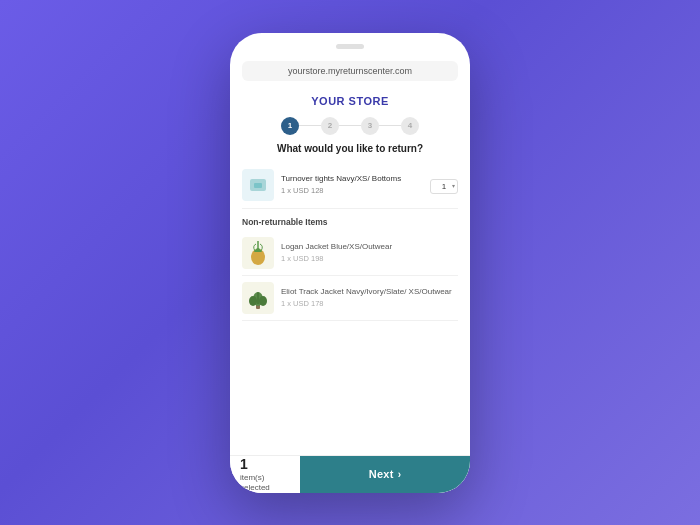 The height and width of the screenshot is (525, 700). I want to click on quantity-wrapper-0: 1 2 3 ▾, so click(444, 184).